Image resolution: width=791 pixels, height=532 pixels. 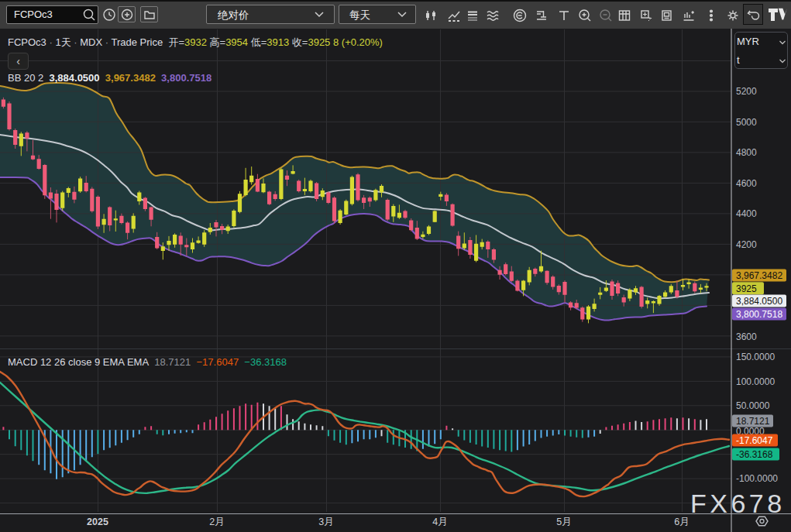 I want to click on svg-text: 2月, so click(x=217, y=522).